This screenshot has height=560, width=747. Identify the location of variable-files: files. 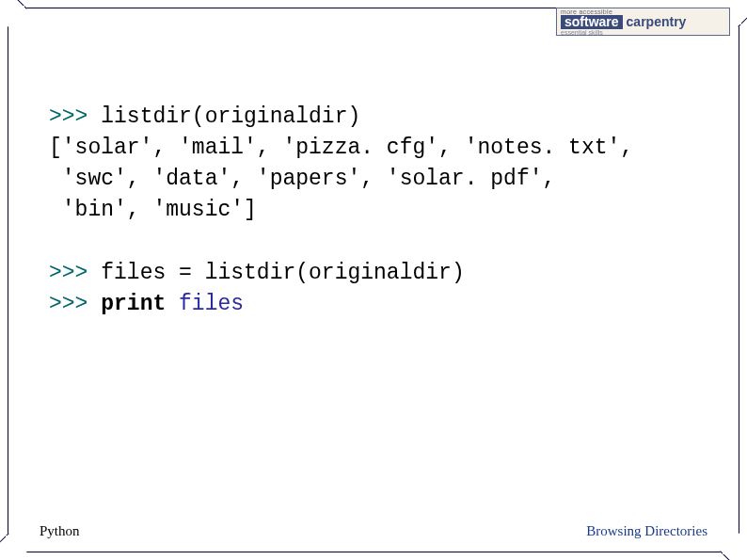
(205, 304).